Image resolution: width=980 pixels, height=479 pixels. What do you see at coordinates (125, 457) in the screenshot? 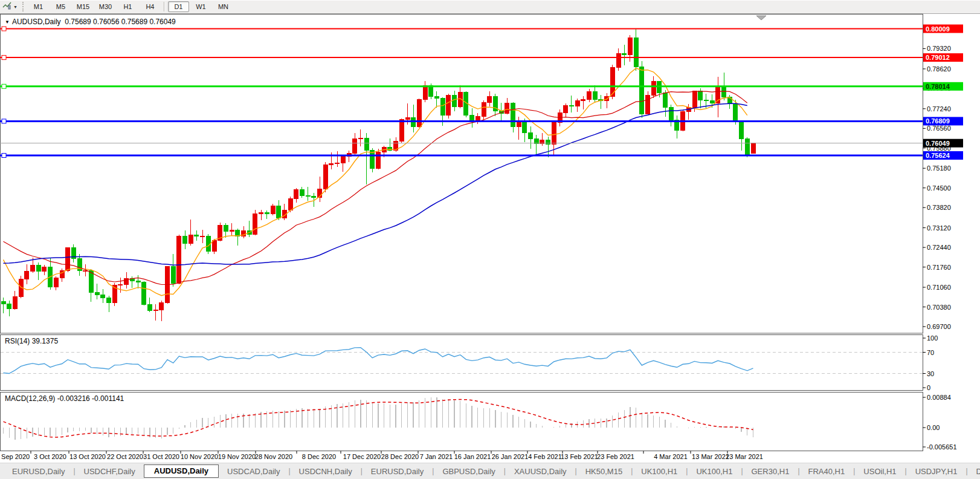
I see `svg-text: 22 Oct 2020` at bounding box center [125, 457].